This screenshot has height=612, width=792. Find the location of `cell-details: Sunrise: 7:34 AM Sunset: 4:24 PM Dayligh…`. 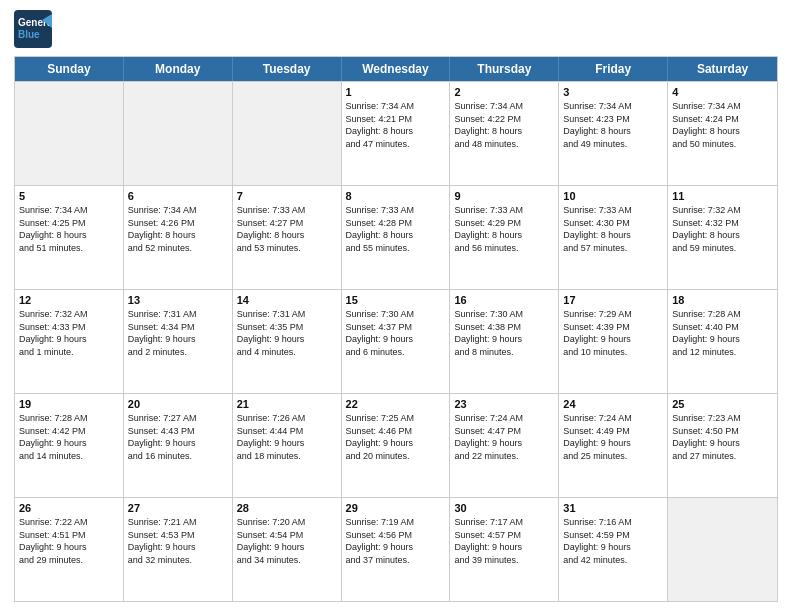

cell-details: Sunrise: 7:34 AM Sunset: 4:24 PM Dayligh… is located at coordinates (722, 125).